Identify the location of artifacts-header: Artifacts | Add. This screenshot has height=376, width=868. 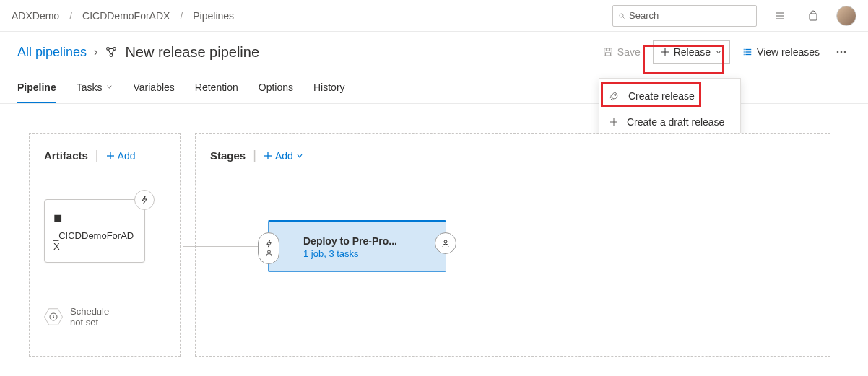
(105, 156).